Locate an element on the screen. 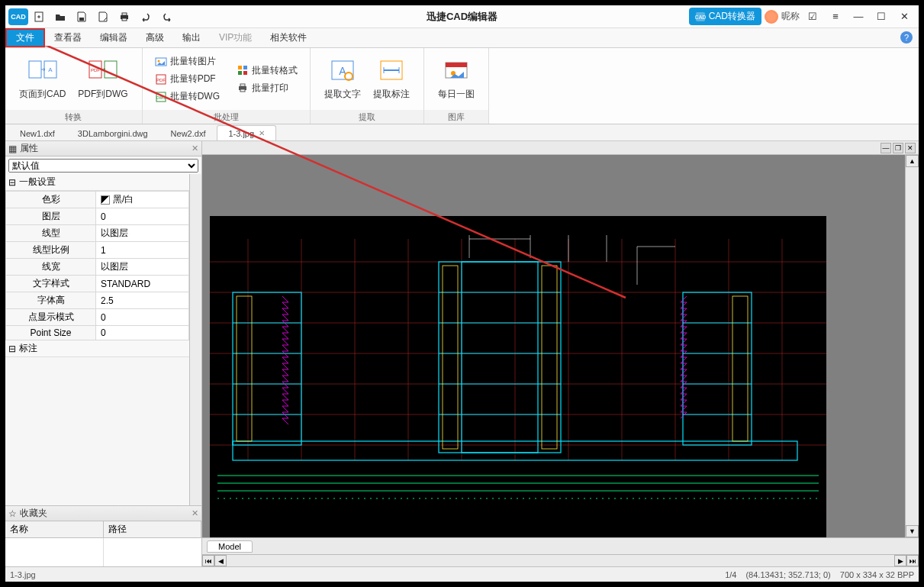  fav-col-path: 路径 is located at coordinates (153, 530).